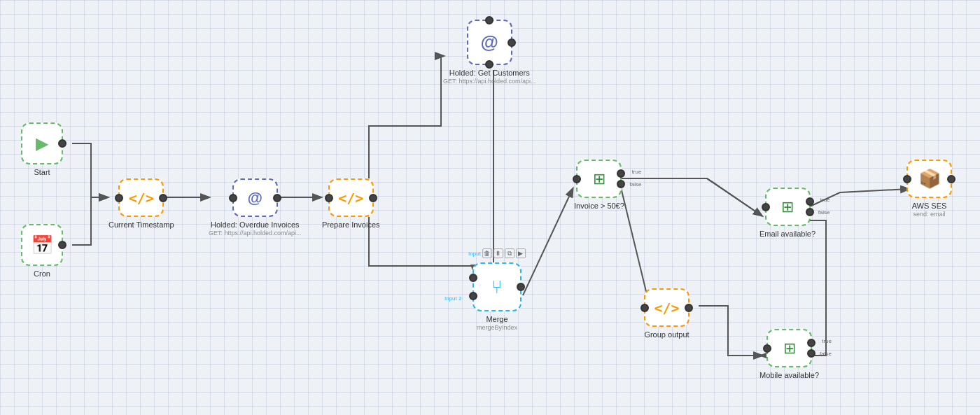  I want to click on merge-input1-port, so click(473, 278).